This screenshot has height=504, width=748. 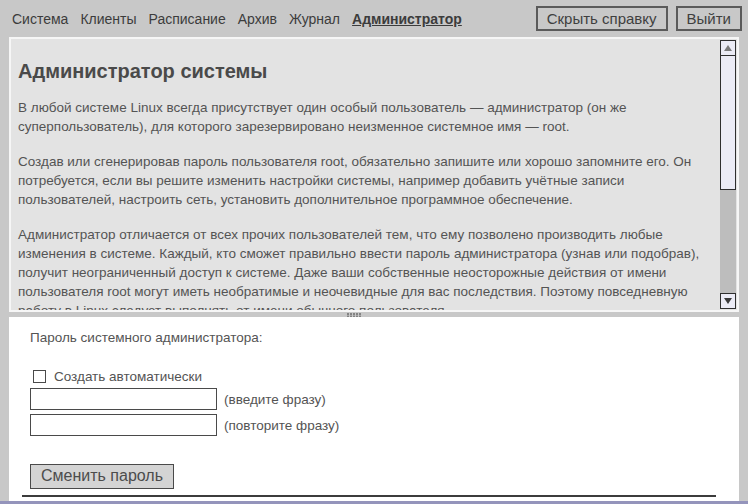 What do you see at coordinates (348, 314) in the screenshot?
I see `resize-grip-icon` at bounding box center [348, 314].